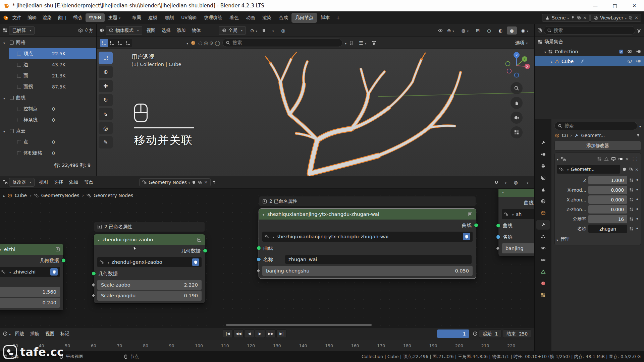  What do you see at coordinates (543, 248) in the screenshot?
I see `physics-tab` at bounding box center [543, 248].